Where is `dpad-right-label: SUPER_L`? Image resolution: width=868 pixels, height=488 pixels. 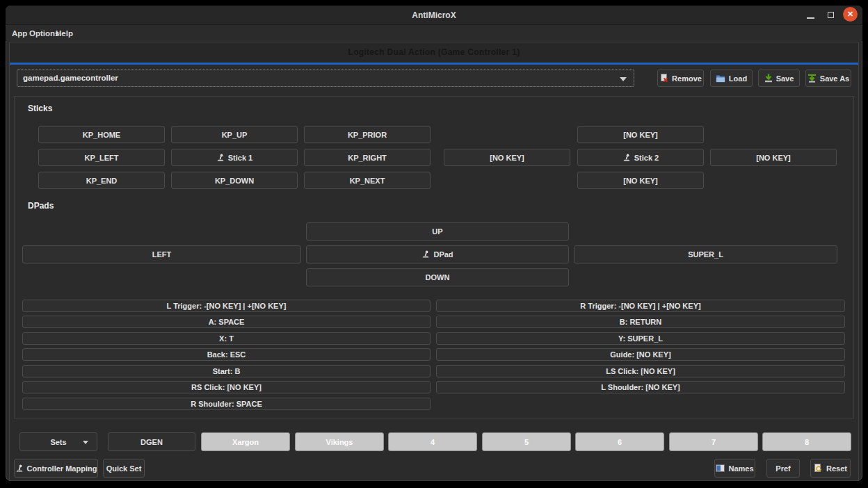 dpad-right-label: SUPER_L is located at coordinates (705, 254).